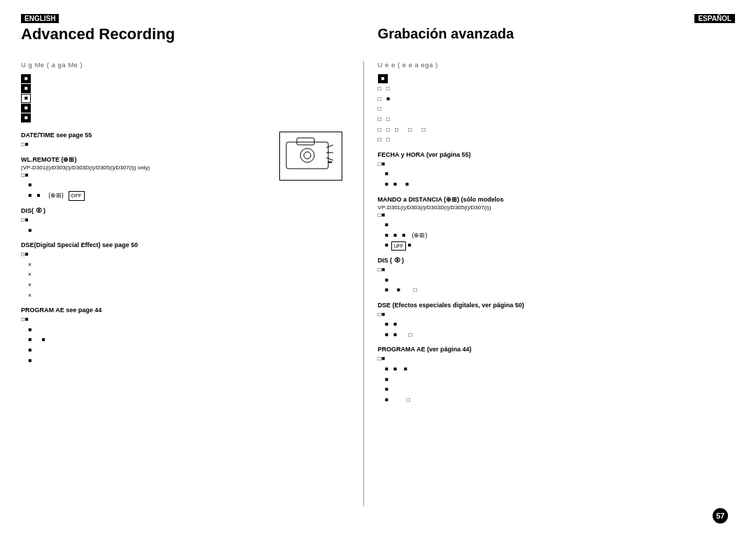 This screenshot has width=756, height=534. What do you see at coordinates (556, 99) in the screenshot?
I see `list-item: □ ■` at bounding box center [556, 99].